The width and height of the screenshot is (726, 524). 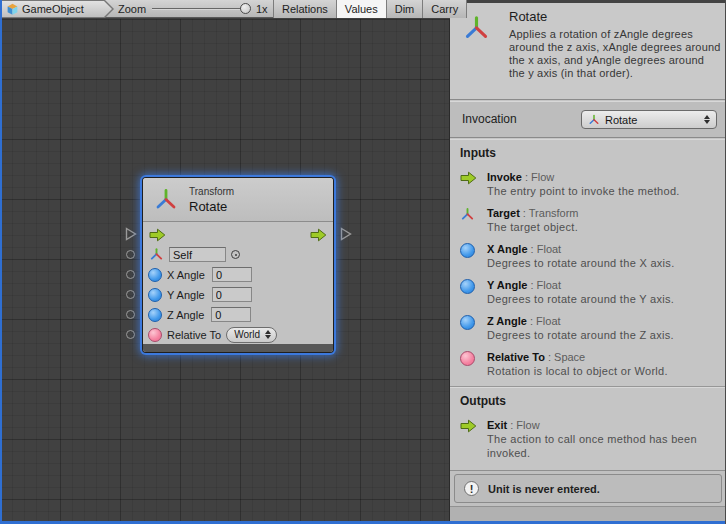 I want to click on inspector-description: Applies a rotation of zAngle degrees aro…, so click(x=615, y=54).